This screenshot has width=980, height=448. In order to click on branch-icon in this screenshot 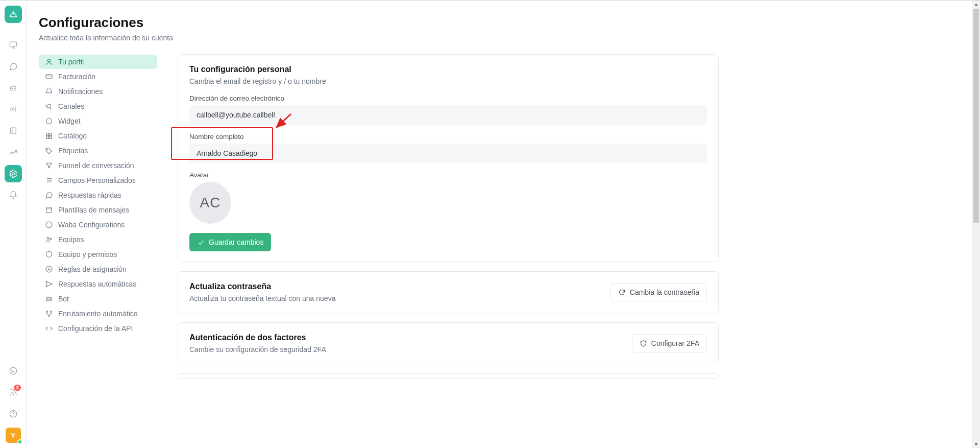, I will do `click(49, 314)`.